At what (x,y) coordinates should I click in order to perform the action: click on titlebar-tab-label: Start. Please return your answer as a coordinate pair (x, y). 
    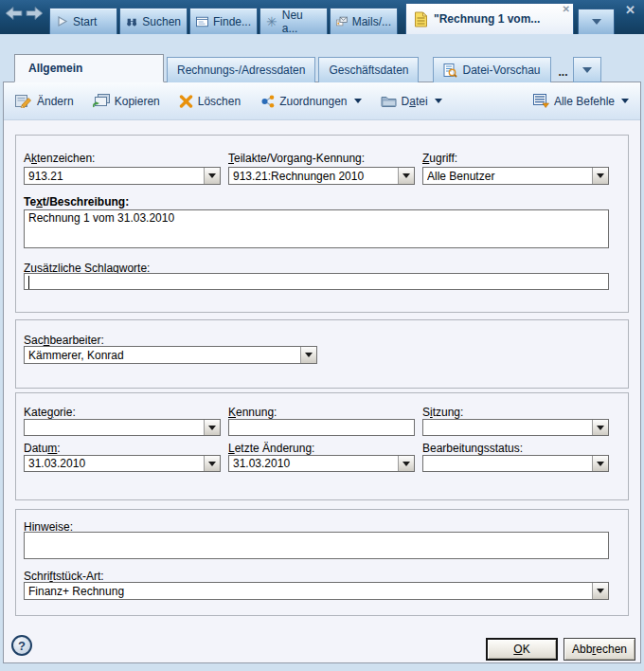
    Looking at the image, I should click on (85, 22).